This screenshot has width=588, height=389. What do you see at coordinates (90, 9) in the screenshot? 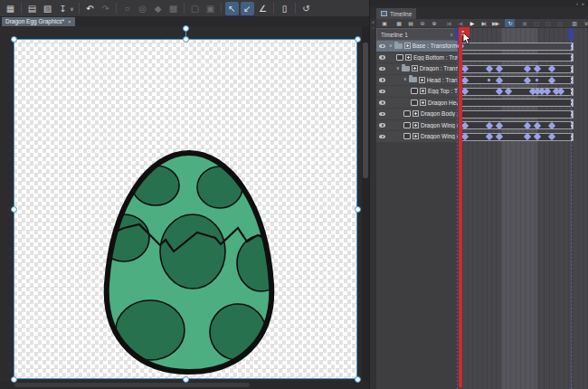
I see `undo-icon: ↶` at bounding box center [90, 9].